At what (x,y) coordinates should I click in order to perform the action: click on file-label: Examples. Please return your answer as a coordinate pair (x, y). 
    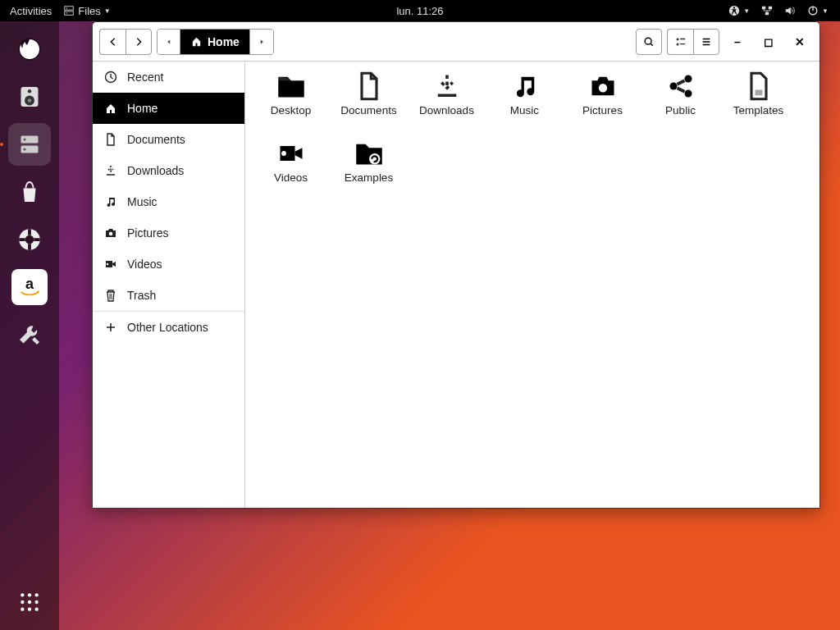
    Looking at the image, I should click on (369, 177).